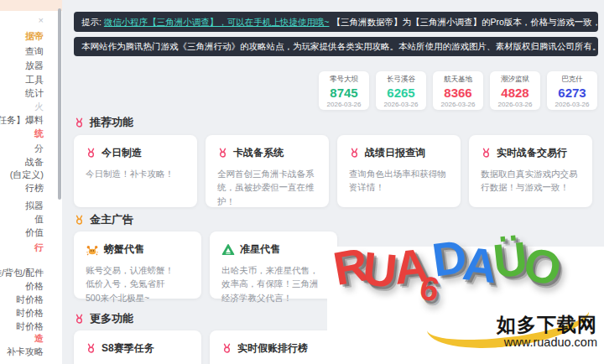 The height and width of the screenshot is (364, 604). I want to click on feature-card-fake-leaderboard: 实时假账排行榜, so click(273, 347).